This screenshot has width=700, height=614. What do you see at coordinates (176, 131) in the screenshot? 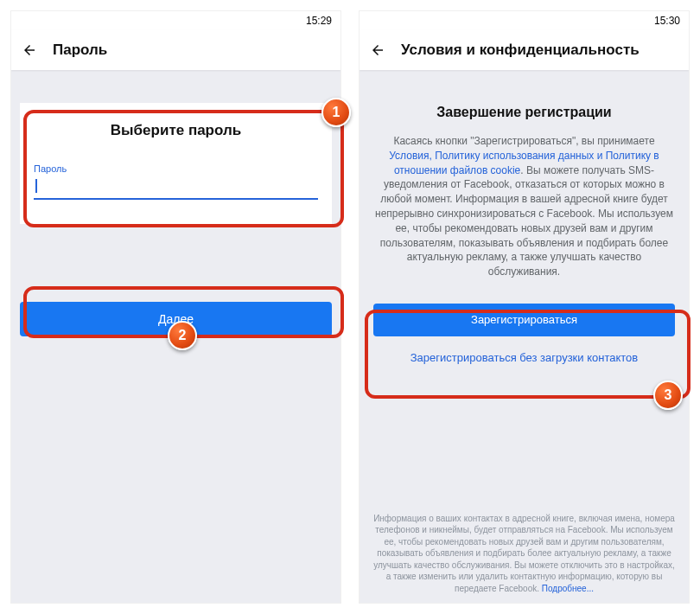
I see `choose-password-heading: Выберите пароль` at bounding box center [176, 131].